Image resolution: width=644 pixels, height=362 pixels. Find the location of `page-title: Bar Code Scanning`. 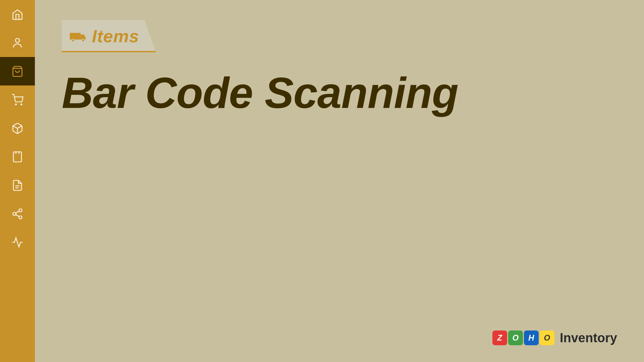

page-title: Bar Code Scanning is located at coordinates (339, 93).